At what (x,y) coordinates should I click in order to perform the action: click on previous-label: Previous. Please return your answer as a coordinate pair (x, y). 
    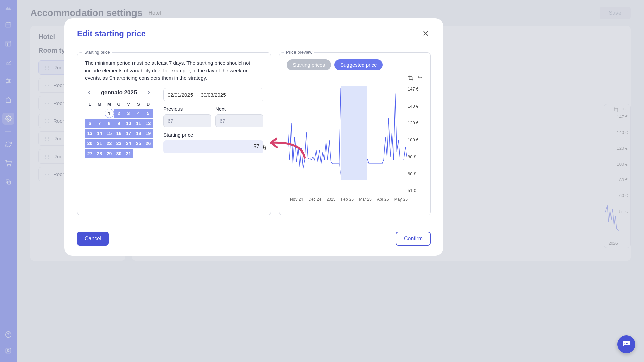
    Looking at the image, I should click on (187, 109).